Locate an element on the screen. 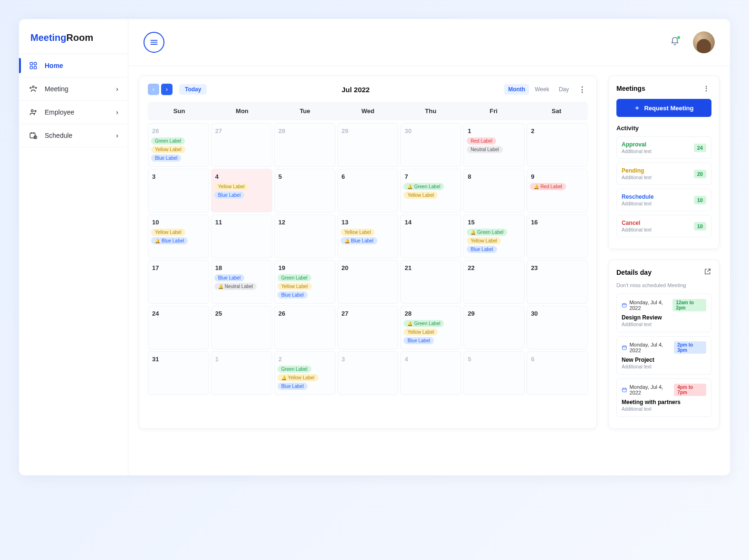 The height and width of the screenshot is (560, 749). calendar-day-cell: 10Yellow Label🔔Blue Label is located at coordinates (179, 236).